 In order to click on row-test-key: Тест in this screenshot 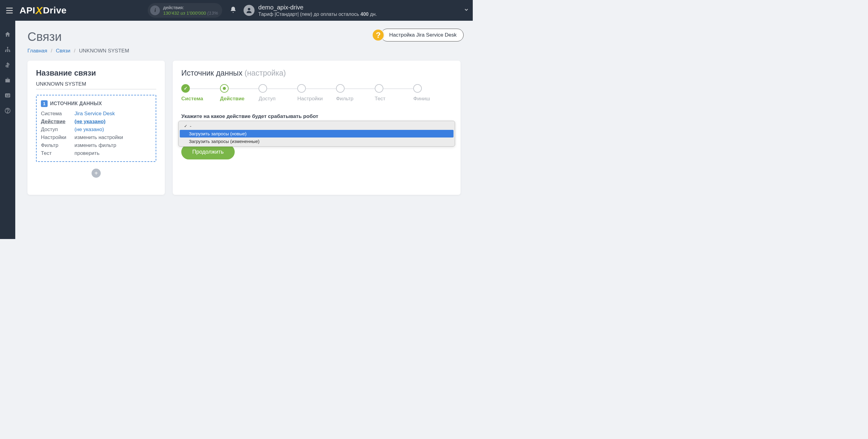, I will do `click(58, 154)`.